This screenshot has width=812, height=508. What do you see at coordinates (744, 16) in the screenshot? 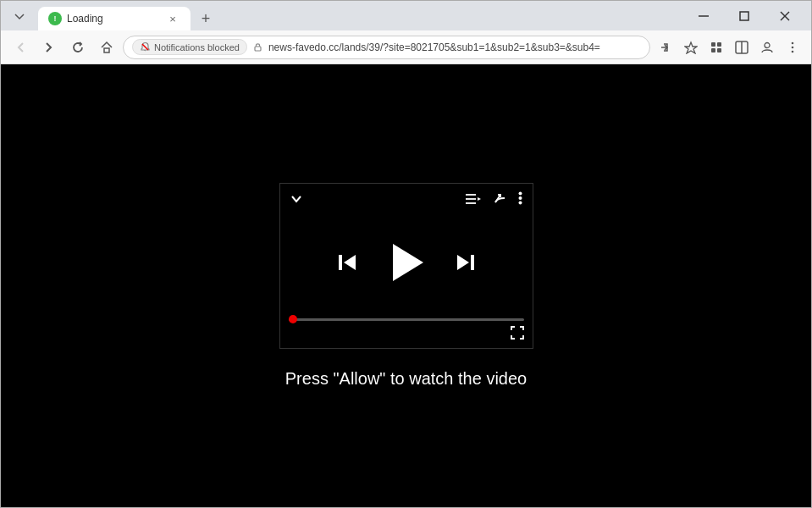
I see `maximize-button` at bounding box center [744, 16].